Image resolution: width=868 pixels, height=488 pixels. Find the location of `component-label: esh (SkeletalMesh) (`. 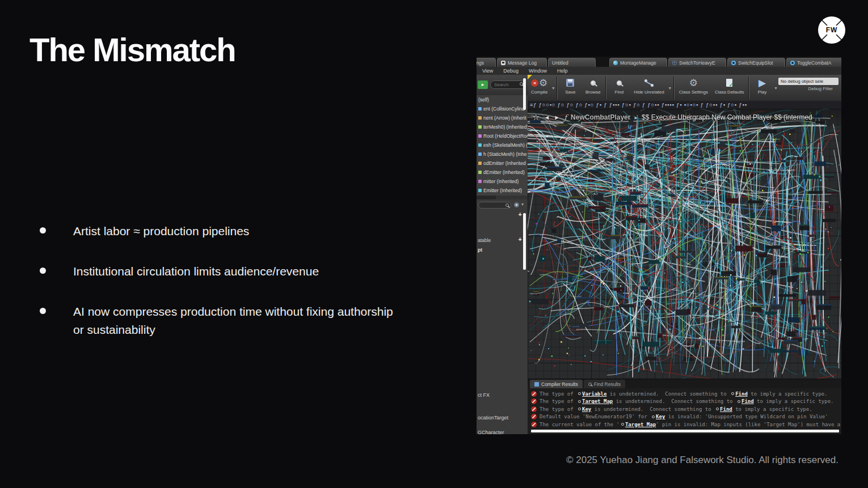

component-label: esh (SkeletalMesh) ( is located at coordinates (505, 145).